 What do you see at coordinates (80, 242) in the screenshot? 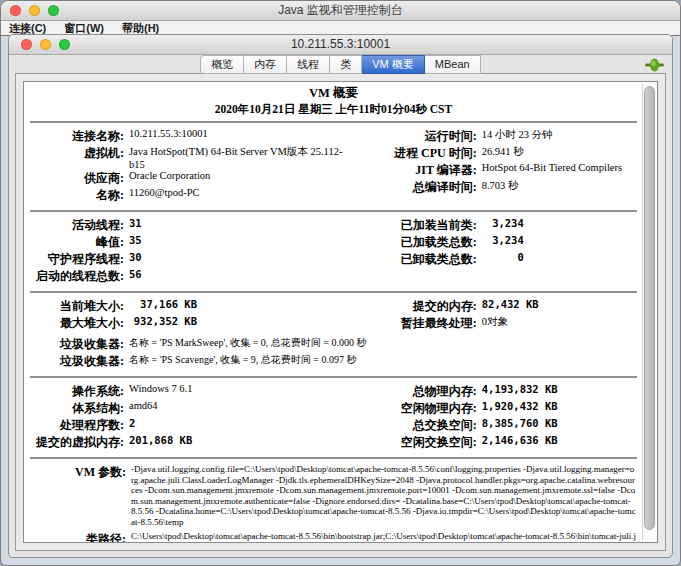
I see `field-label: 峰值:` at bounding box center [80, 242].